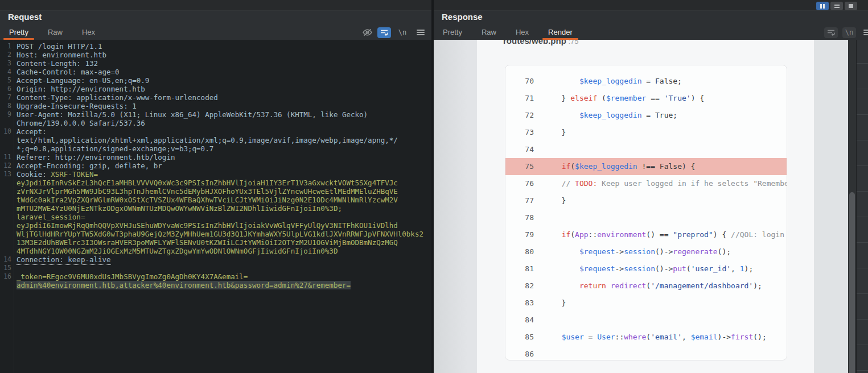 The image size is (868, 373). What do you see at coordinates (822, 6) in the screenshot?
I see `layout-columns-button` at bounding box center [822, 6].